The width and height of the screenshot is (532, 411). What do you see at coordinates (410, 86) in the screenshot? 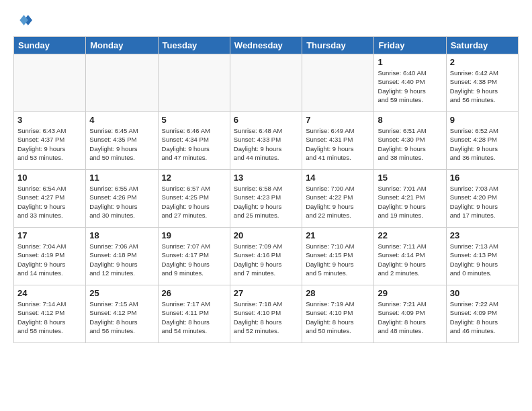
I see `day-info: Sunrise: 6:40 AM Sunset: 4:40 PM Dayligh…` at bounding box center [410, 86].